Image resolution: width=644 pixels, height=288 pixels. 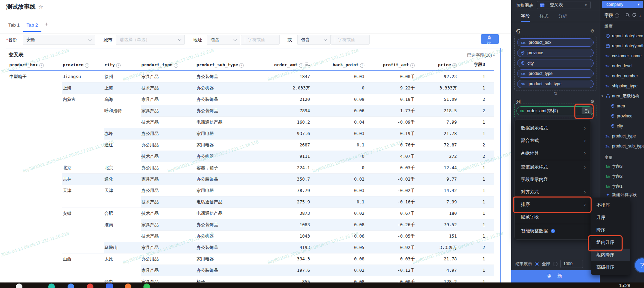 What do you see at coordinates (622, 186) in the screenshot?
I see `measure-item-字段1: №字段1` at bounding box center [622, 186].